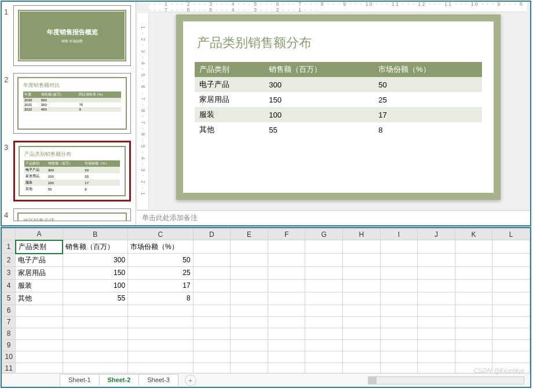  What do you see at coordinates (319, 85) in the screenshot?
I see `table-cell: 300` at bounding box center [319, 85].